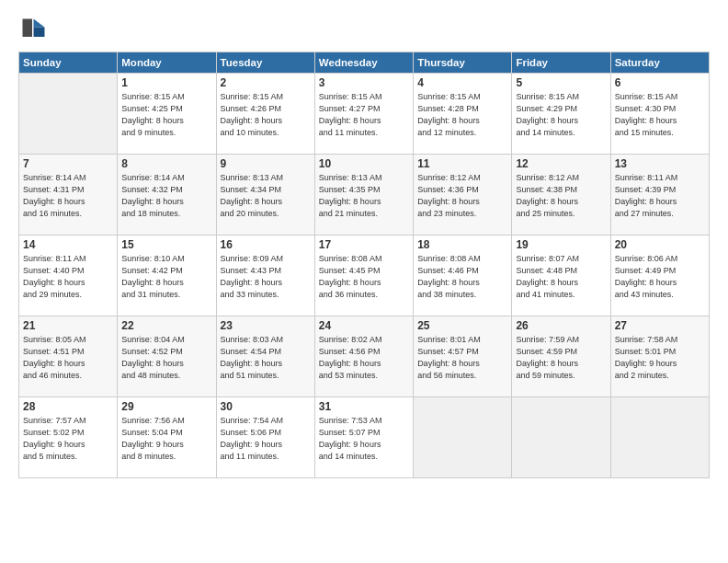 This screenshot has width=728, height=563. What do you see at coordinates (265, 114) in the screenshot?
I see `calendar-cell: 2Sunrise: 8:15 AM Sunset: 4:26 PM Daylig…` at bounding box center [265, 114].